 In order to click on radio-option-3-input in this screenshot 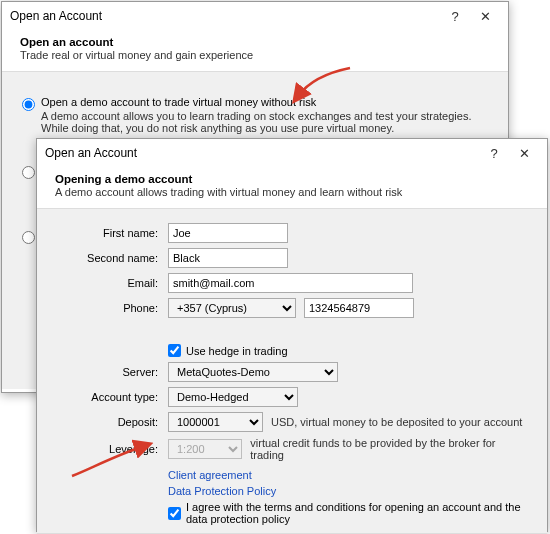, I will do `click(28, 238)`.